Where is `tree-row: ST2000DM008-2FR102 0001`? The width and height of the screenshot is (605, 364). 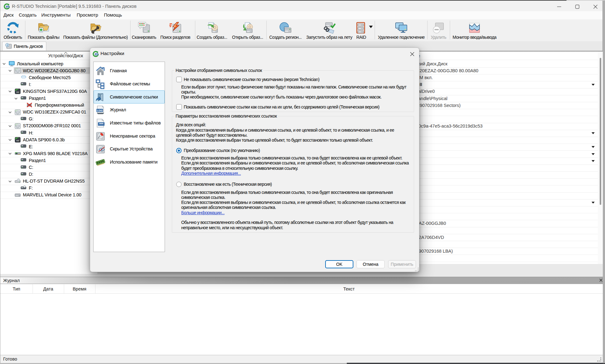 tree-row: ST2000DM008-2FR102 0001 is located at coordinates (49, 126).